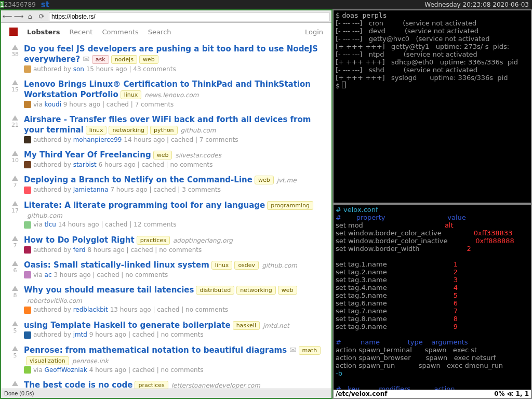 The height and width of the screenshot is (399, 532). I want to click on story-author: ferd, so click(79, 250).